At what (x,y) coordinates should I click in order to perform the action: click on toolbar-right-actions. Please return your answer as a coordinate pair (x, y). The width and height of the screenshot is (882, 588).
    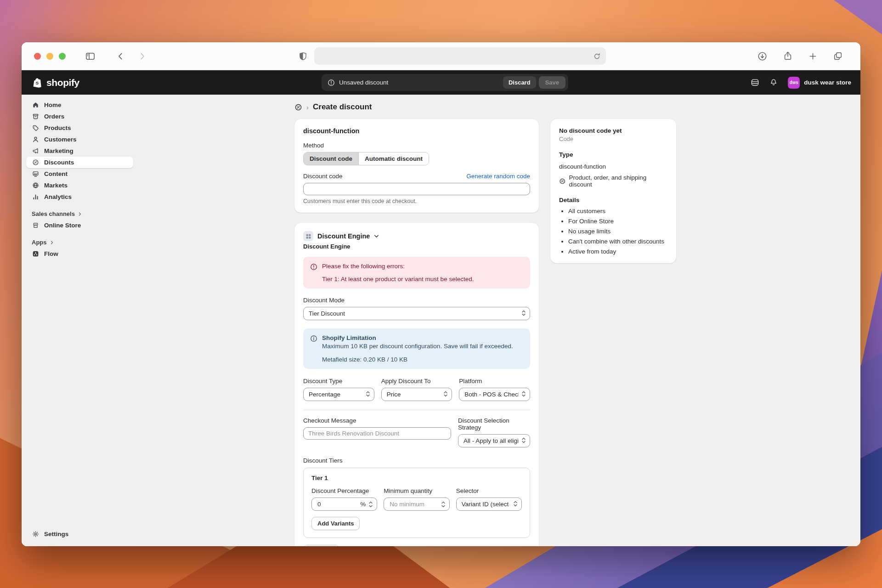
    Looking at the image, I should click on (800, 56).